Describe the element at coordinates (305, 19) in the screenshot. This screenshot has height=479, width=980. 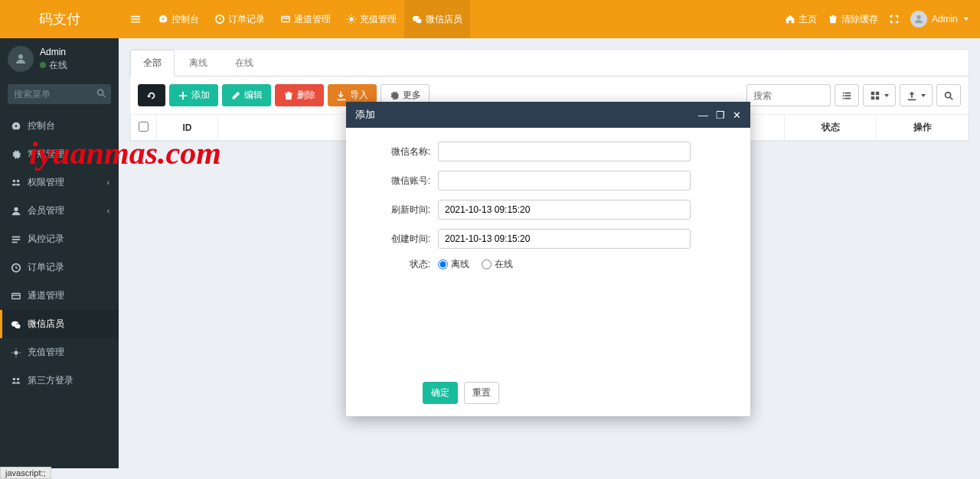
I see `nav-channels: 通道管理` at that location.